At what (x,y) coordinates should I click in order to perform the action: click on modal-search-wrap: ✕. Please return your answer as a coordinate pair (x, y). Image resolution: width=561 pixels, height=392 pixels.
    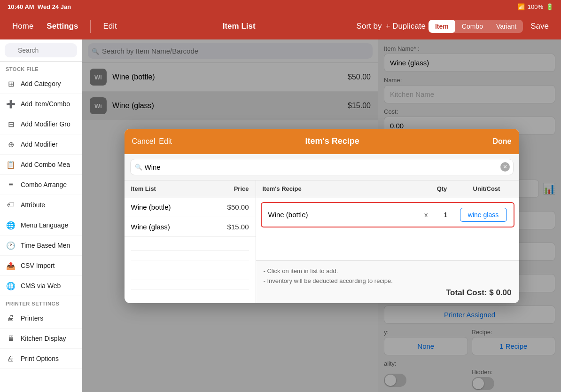
    Looking at the image, I should click on (322, 167).